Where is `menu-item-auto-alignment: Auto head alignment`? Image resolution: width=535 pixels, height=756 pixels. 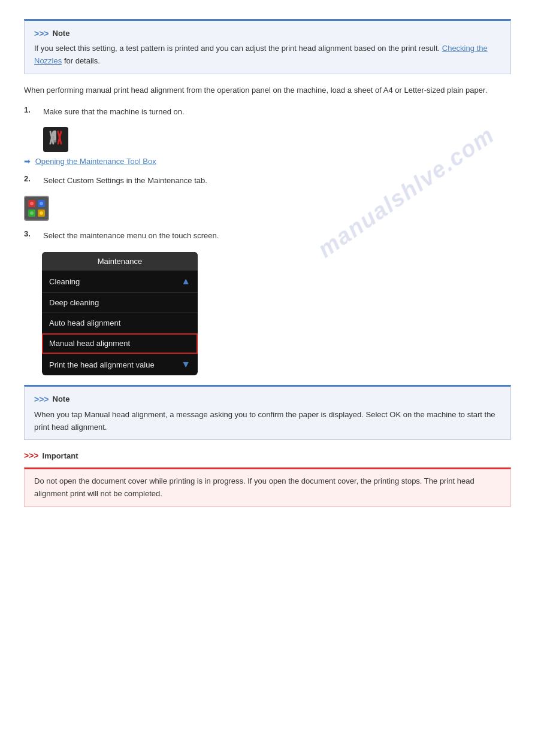
menu-item-auto-alignment: Auto head alignment is located at coordinates (120, 323).